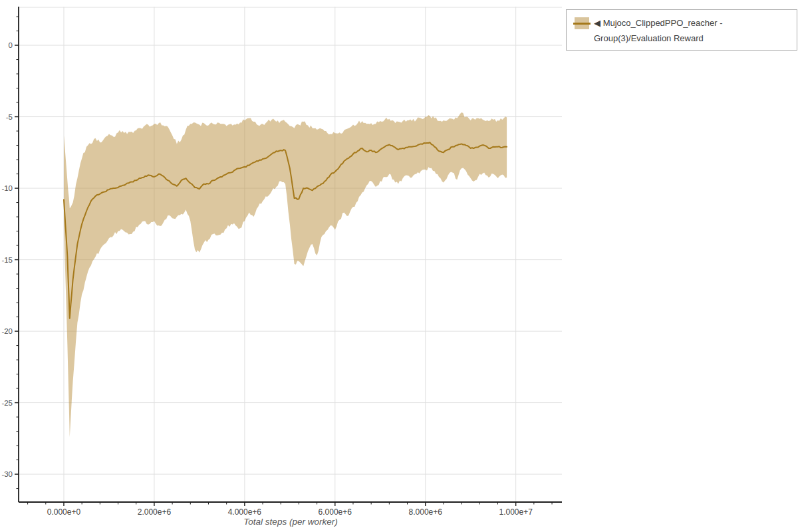  Describe the element at coordinates (290, 512) in the screenshot. I see `x-tick-labels: 0.000e+02.000e+64.000e+66.000e+68.000e+6…` at that location.